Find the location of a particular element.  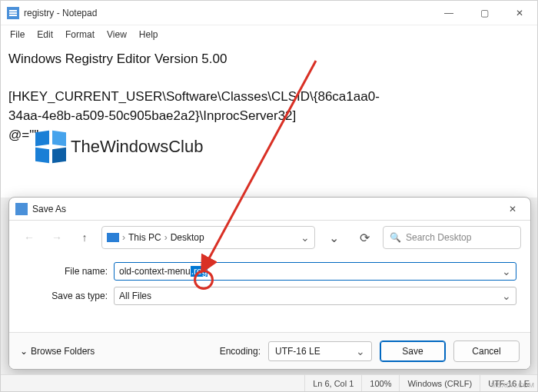

filename-label: File name: is located at coordinates (65, 271).